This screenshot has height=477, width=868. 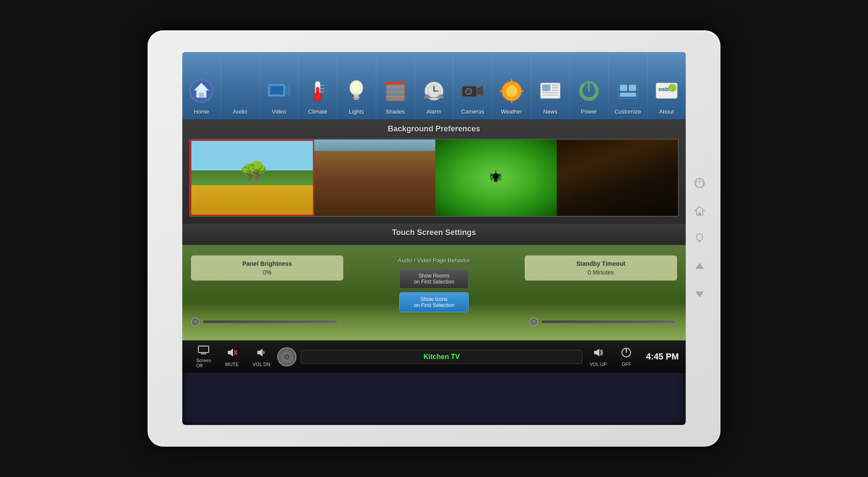 I want to click on vol-up-btn: VOL UP, so click(x=598, y=357).